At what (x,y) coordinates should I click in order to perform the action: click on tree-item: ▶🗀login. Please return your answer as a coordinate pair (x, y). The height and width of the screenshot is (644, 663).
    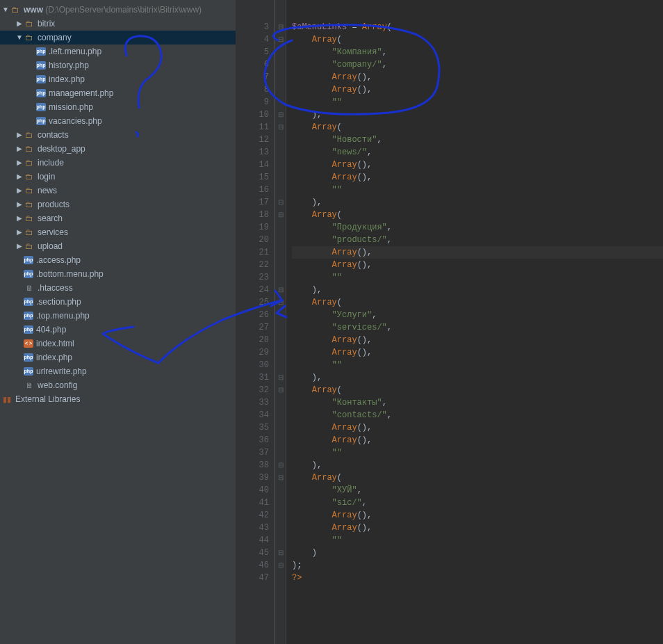
    Looking at the image, I should click on (118, 177).